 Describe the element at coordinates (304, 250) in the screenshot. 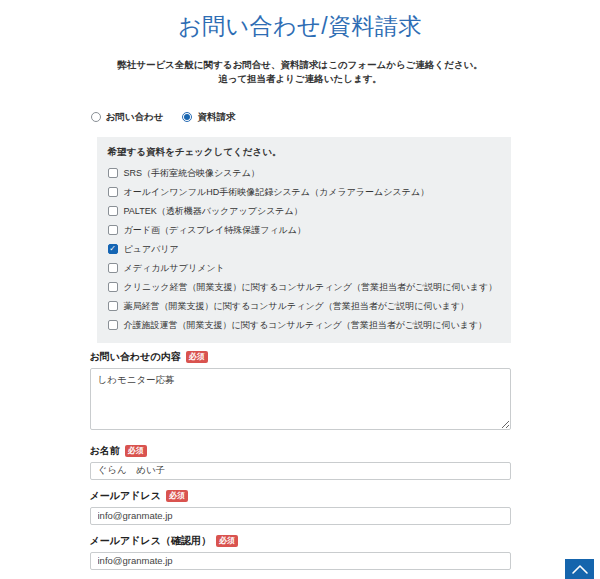

I see `material-checkbox-row: ✓ピュアバリア` at that location.